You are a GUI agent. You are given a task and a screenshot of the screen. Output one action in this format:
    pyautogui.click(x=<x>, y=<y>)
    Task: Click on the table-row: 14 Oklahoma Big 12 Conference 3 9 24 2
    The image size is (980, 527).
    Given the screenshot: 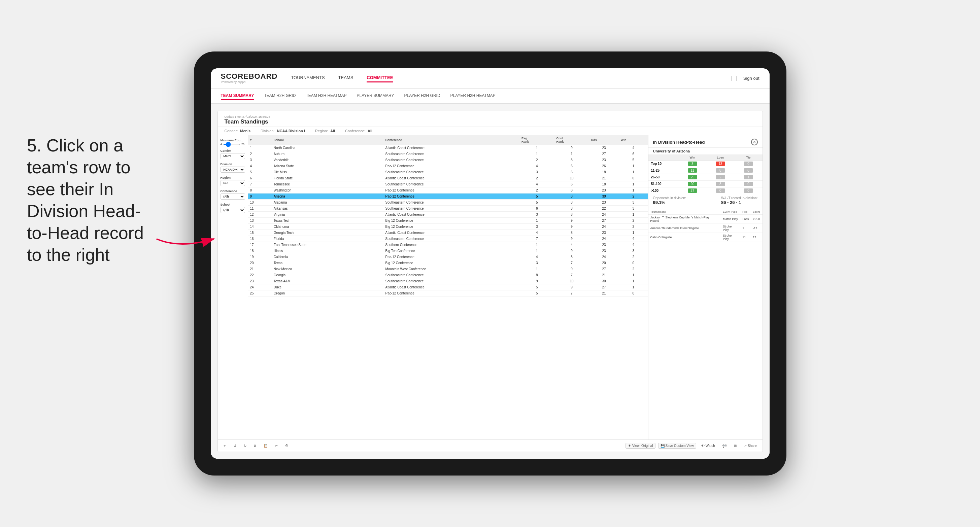 What is the action you would take?
    pyautogui.click(x=448, y=227)
    